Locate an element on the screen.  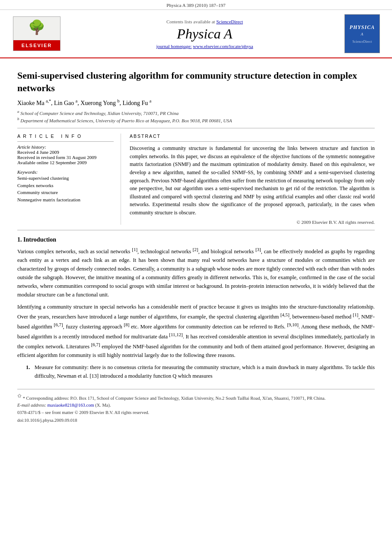
star-icon: ✩ is located at coordinates (19, 396).